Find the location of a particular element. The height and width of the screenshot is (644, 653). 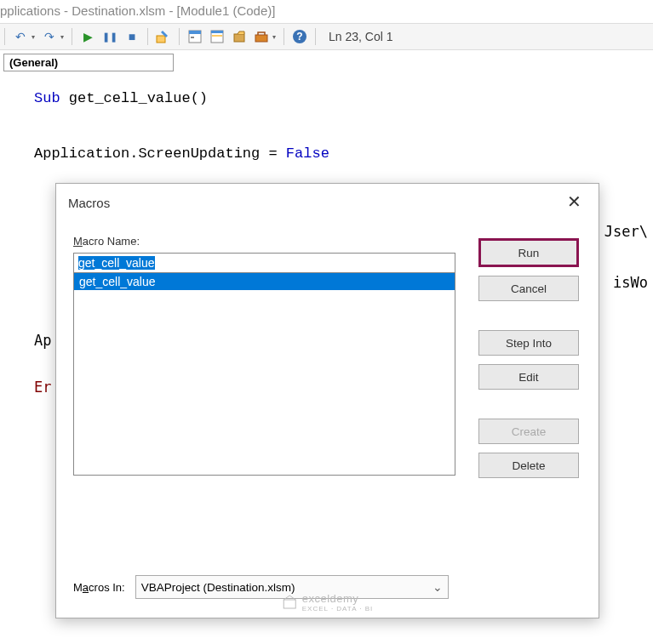

stop-icon: ■ is located at coordinates (132, 37).